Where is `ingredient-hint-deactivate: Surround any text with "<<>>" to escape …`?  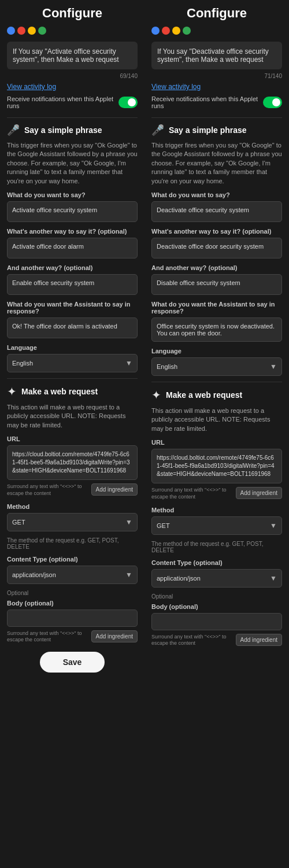
ingredient-hint-deactivate: Surround any text with "<<>>" to escape … is located at coordinates (192, 494).